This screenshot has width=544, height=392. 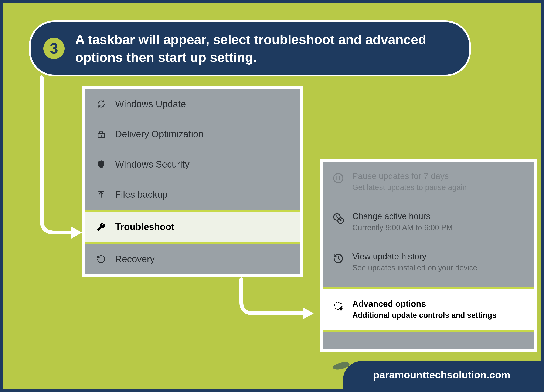 What do you see at coordinates (193, 227) in the screenshot?
I see `sidebar-item-troubleshoot: Troubleshoot` at bounding box center [193, 227].